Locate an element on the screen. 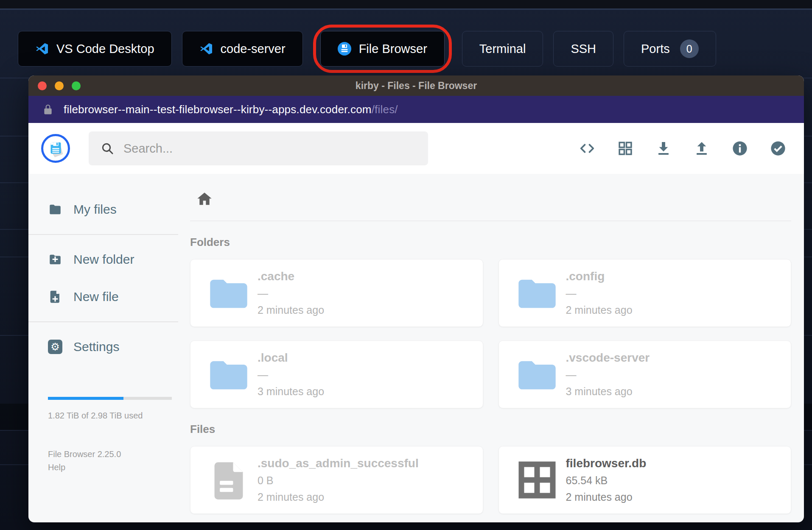 The image size is (812, 530). file-plus-icon is located at coordinates (55, 297).